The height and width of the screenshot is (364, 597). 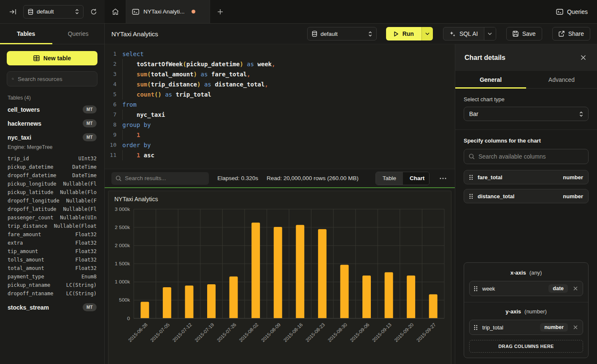 What do you see at coordinates (529, 34) in the screenshot?
I see `save-label: Save` at bounding box center [529, 34].